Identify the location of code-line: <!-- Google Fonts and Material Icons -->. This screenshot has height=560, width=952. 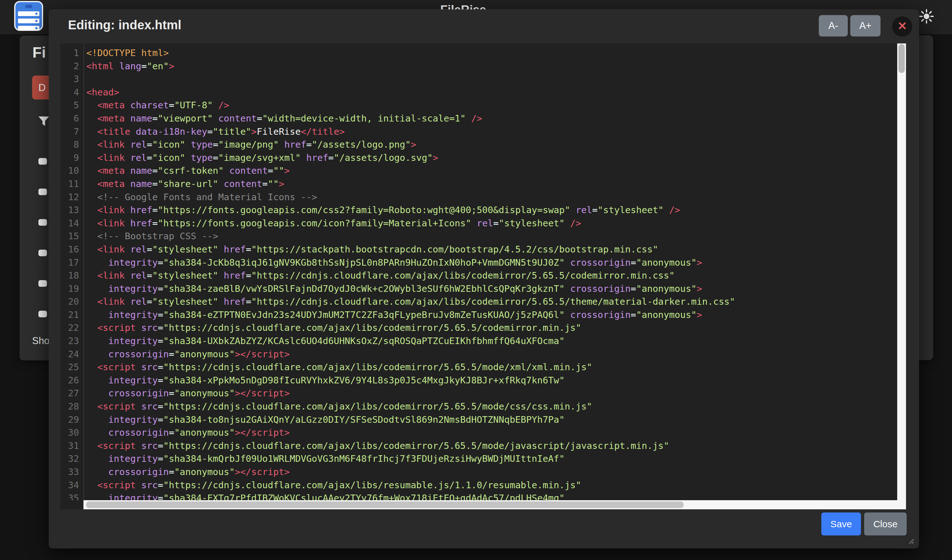
(411, 197).